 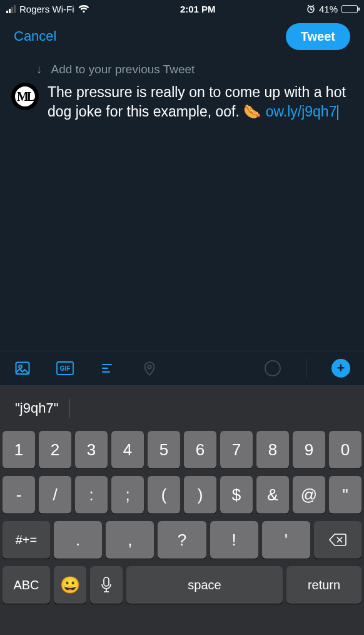 I want to click on key-quote: ", so click(x=345, y=495).